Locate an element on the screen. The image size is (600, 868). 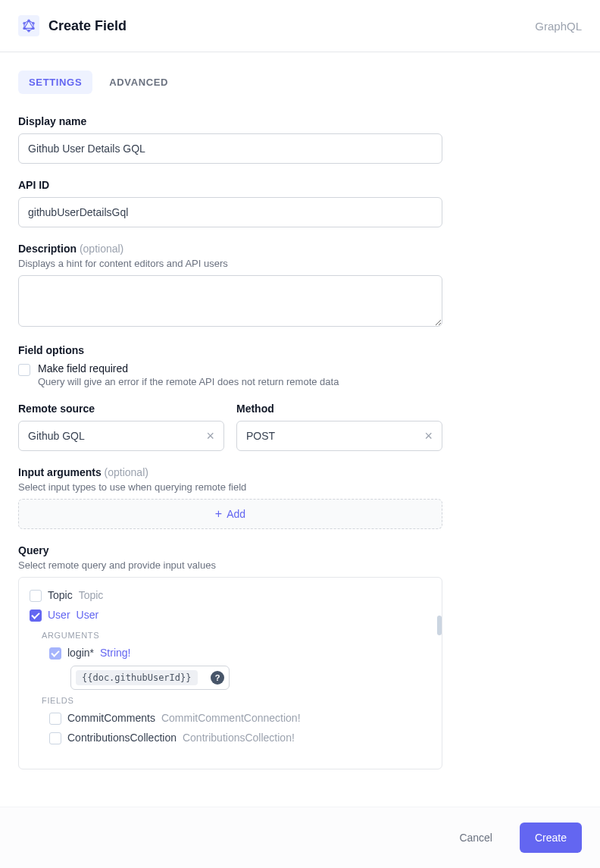
method-value: POST is located at coordinates (335, 436).